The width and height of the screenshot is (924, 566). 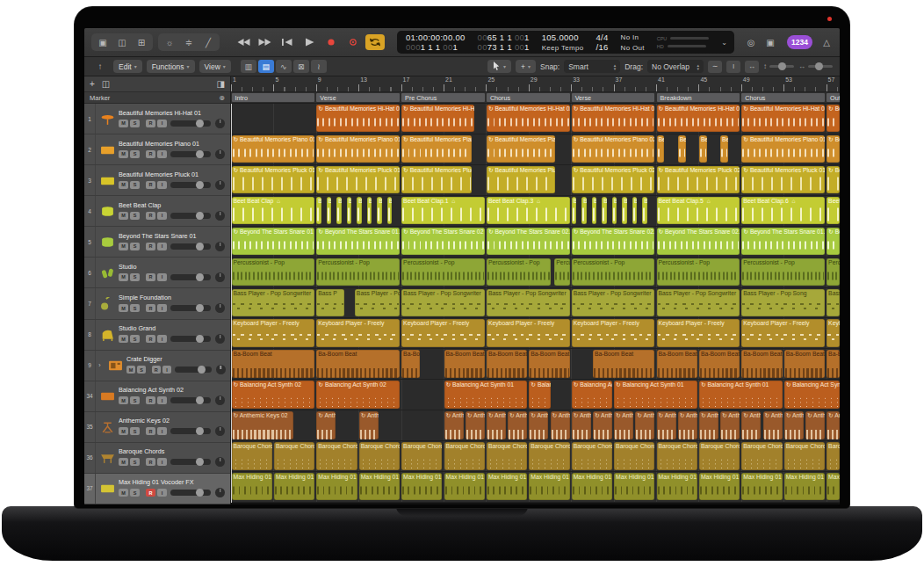 What do you see at coordinates (443, 211) in the screenshot?
I see `region: Beet Beat Clap.1 ⌂` at bounding box center [443, 211].